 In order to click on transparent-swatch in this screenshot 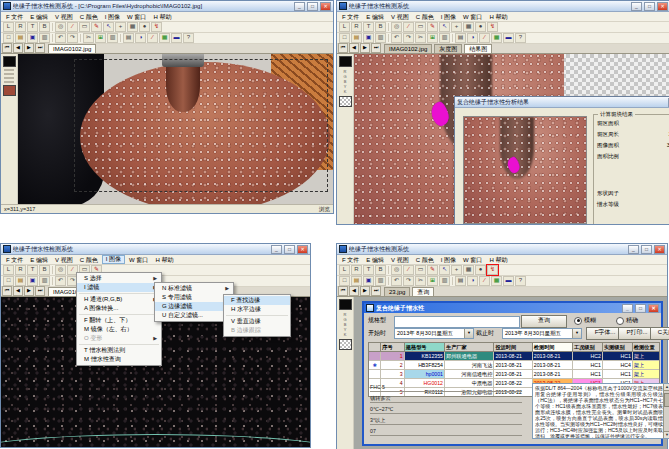, I will do `click(346, 344)`.